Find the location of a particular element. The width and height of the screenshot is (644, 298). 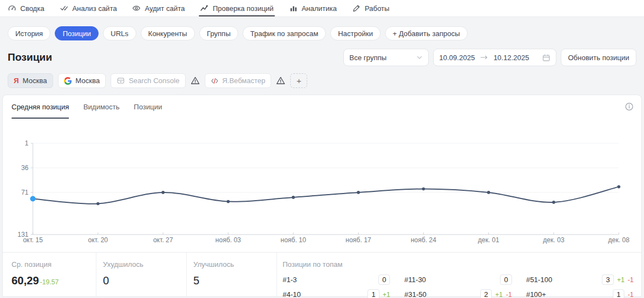

stat-worsened: Ухудшилось 0 is located at coordinates (141, 275).